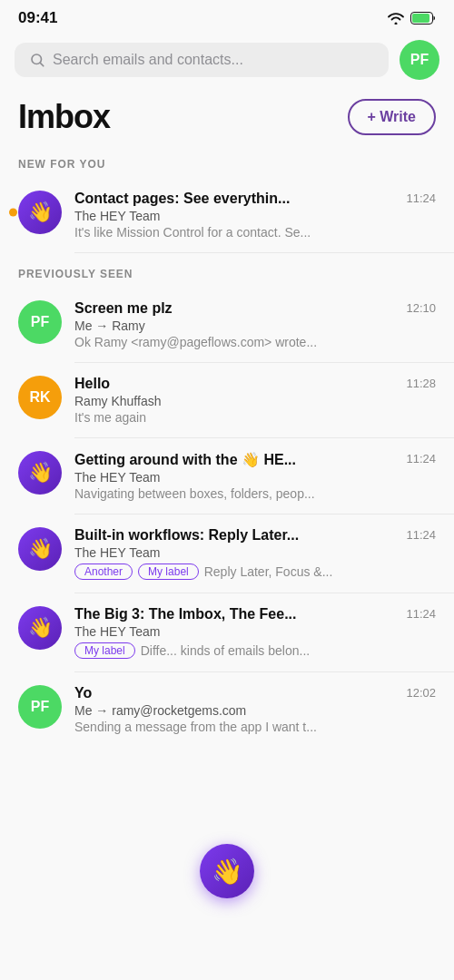  What do you see at coordinates (38, 18) in the screenshot?
I see `status-time: 09:41` at bounding box center [38, 18].